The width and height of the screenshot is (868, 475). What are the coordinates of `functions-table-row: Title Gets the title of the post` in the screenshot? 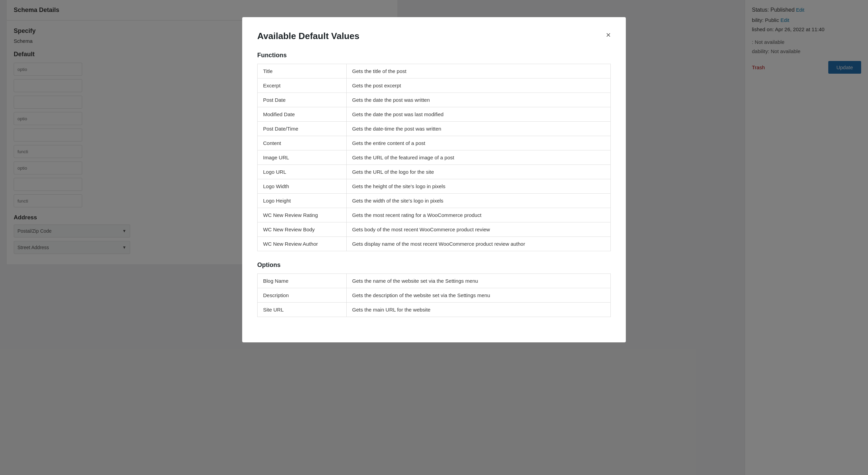 It's located at (434, 71).